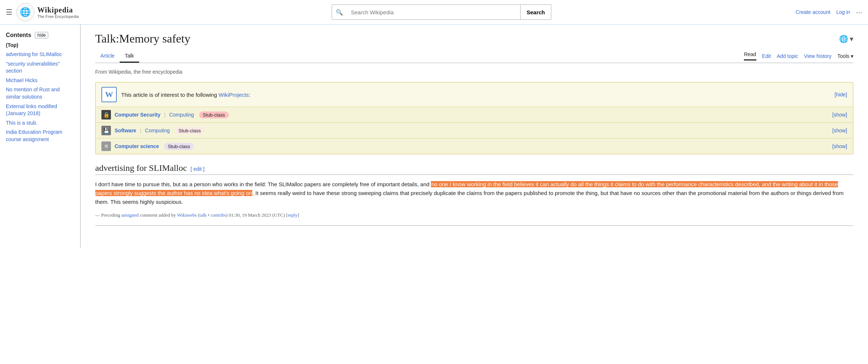 The height and width of the screenshot is (364, 868). I want to click on tabs-bar: Article Talk Read Edit Add topic View hi…, so click(474, 56).